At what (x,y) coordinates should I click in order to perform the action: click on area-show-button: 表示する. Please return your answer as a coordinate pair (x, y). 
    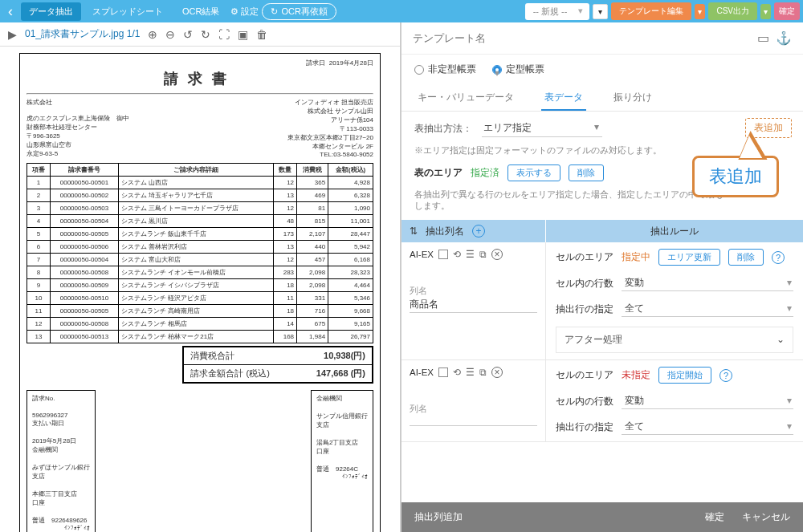
    Looking at the image, I should click on (534, 173).